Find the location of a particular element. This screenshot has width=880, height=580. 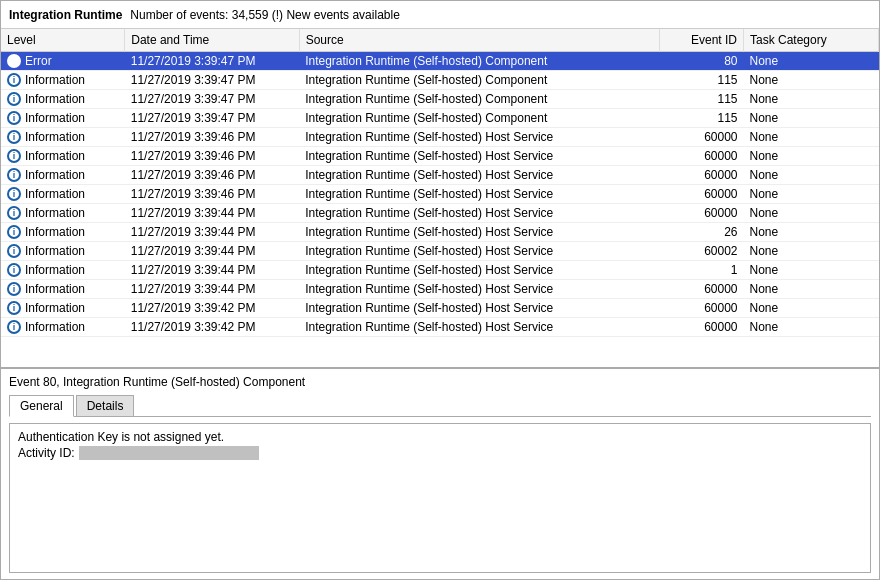

cell-eventid: 80 is located at coordinates (701, 62).